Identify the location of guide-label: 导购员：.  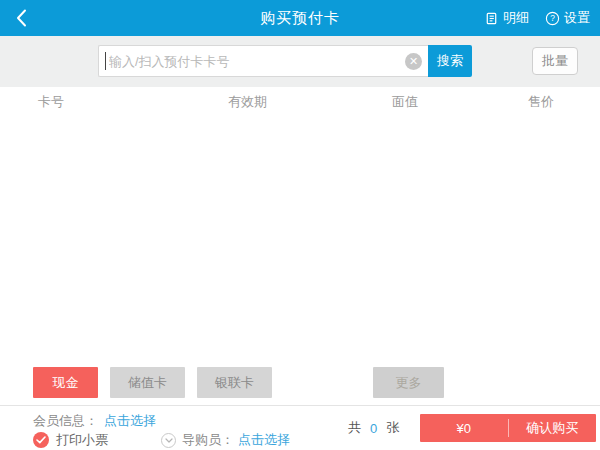
(208, 440).